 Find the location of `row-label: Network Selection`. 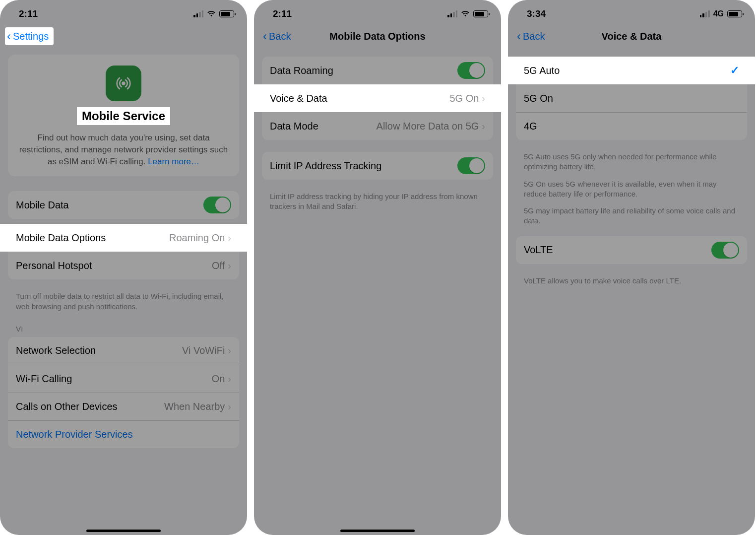

row-label: Network Selection is located at coordinates (99, 350).